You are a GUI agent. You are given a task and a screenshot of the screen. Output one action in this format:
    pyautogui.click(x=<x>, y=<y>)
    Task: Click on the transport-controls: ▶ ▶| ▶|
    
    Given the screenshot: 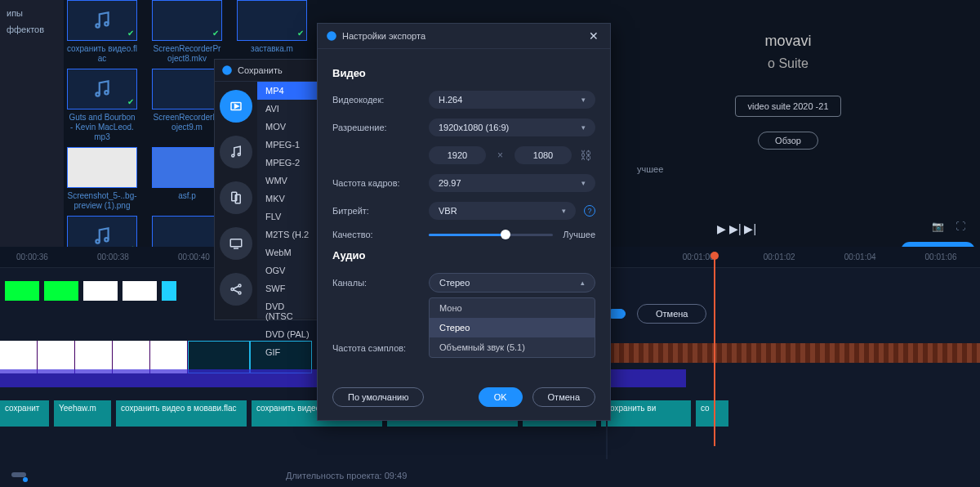 What is the action you would take?
    pyautogui.click(x=737, y=229)
    